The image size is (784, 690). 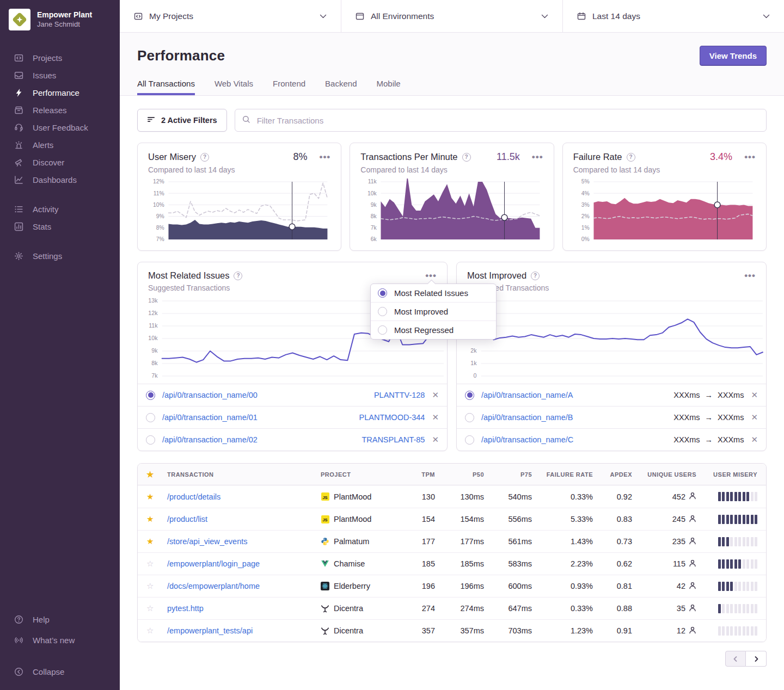 I want to click on table-row: ★/store/api_view_eventsPalmatum177177ms5…, so click(x=452, y=541).